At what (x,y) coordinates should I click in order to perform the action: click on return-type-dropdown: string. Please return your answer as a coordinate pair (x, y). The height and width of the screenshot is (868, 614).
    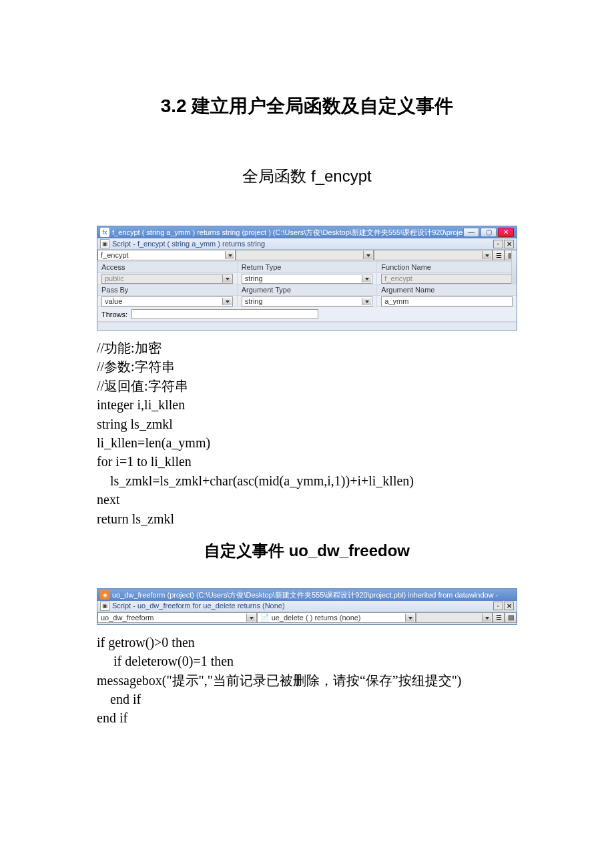
    Looking at the image, I should click on (307, 279).